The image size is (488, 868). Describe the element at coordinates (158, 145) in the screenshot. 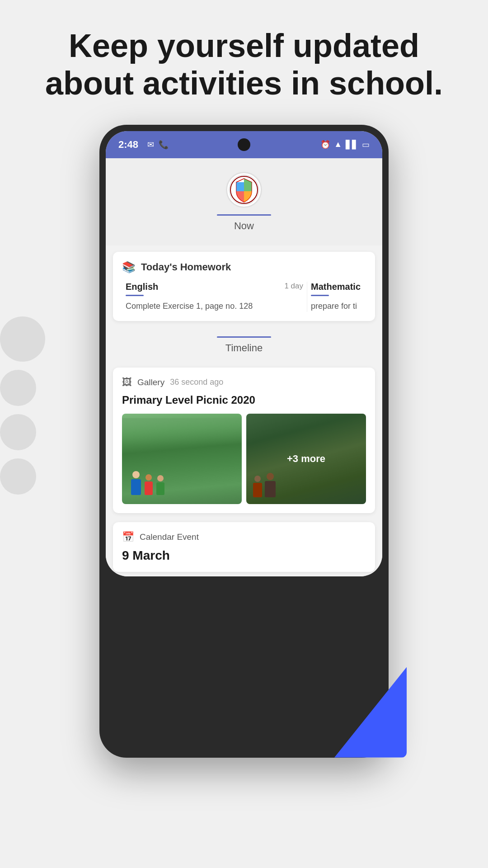

I see `status-icons-left: ✉ 📞` at that location.